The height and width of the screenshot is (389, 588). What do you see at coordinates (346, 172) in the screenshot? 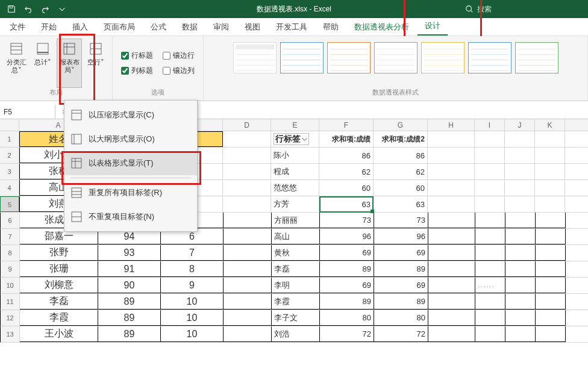
I see `cell: 62` at bounding box center [346, 172].